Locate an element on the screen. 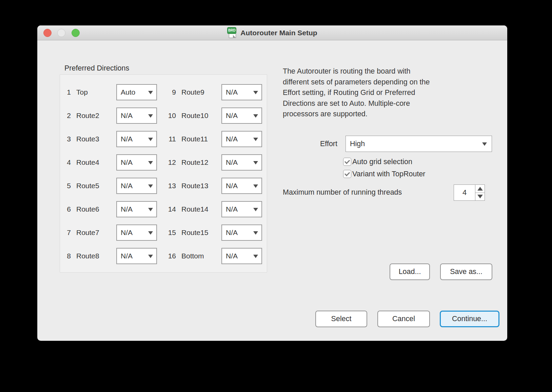 Image resolution: width=552 pixels, height=392 pixels. arrow-down-icon is located at coordinates (480, 197).